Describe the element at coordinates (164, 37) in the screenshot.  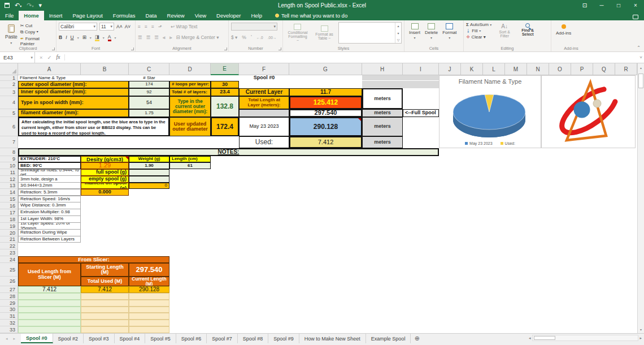
I see `decrease-indent-icon: ⪡` at that location.